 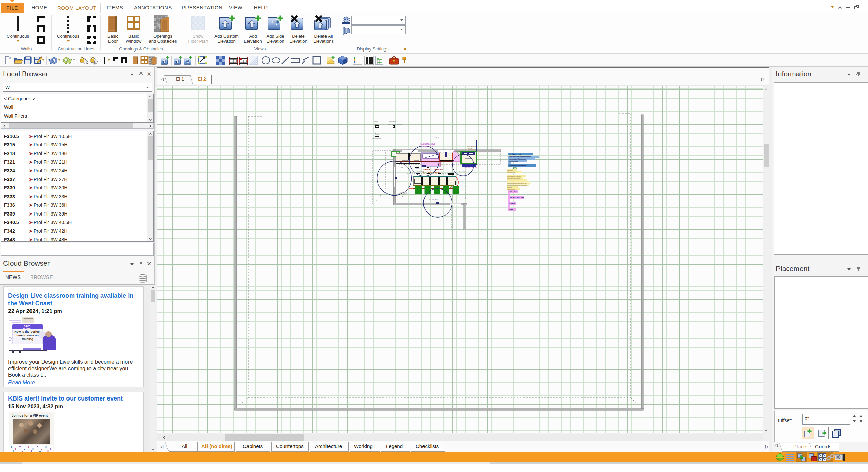 What do you see at coordinates (433, 173) in the screenshot?
I see `svg-text: DO NOT BUILD` at bounding box center [433, 173].